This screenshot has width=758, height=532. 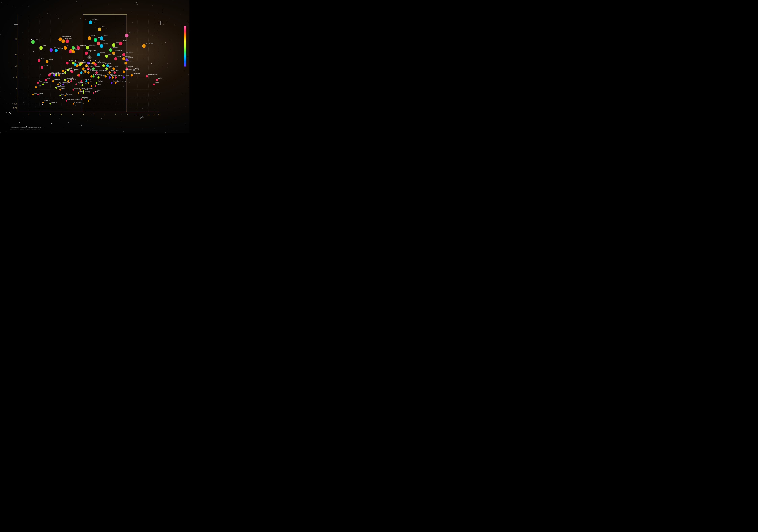 What do you see at coordinates (112, 54) in the screenshot?
I see `svg-text: Aurora Solar` at bounding box center [112, 54].